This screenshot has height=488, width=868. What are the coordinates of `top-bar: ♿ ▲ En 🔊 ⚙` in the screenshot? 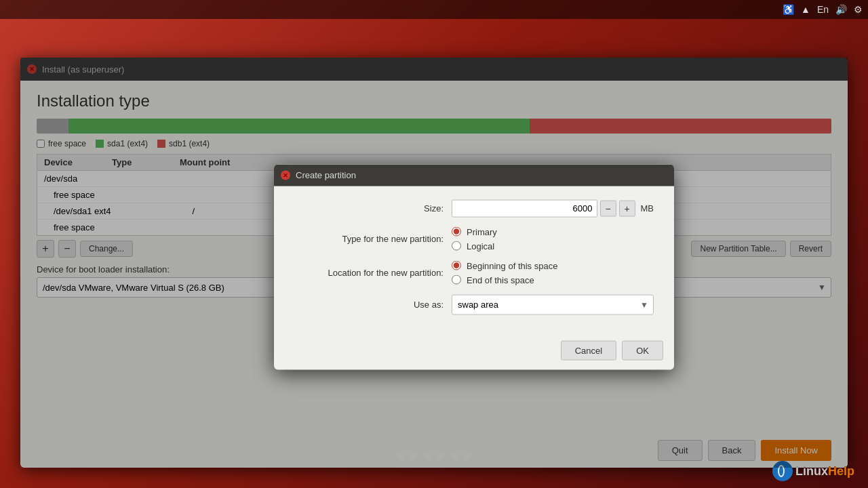 It's located at (434, 9).